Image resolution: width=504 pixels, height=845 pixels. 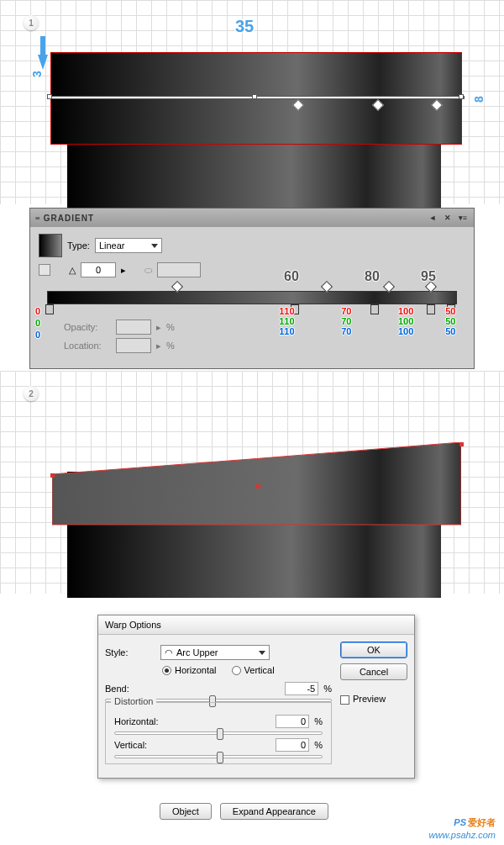 I want to click on gradient-ramp, so click(x=252, y=298).